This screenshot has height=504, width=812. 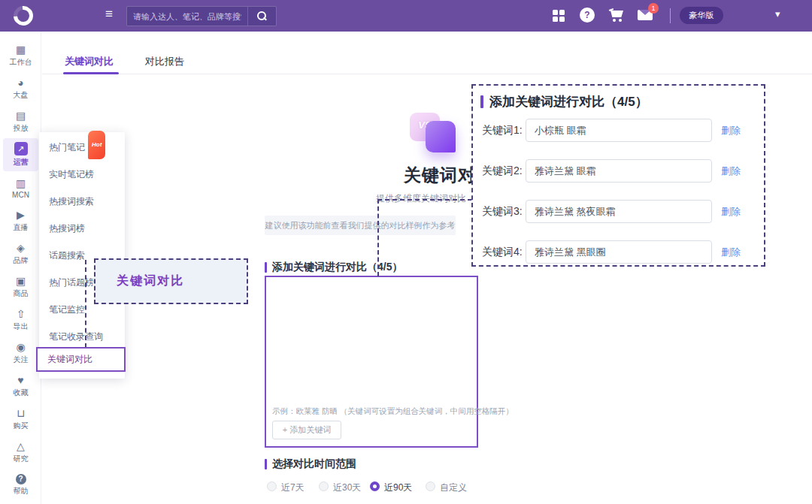 I want to click on section-title: 选择对比时间范围, so click(x=314, y=464).